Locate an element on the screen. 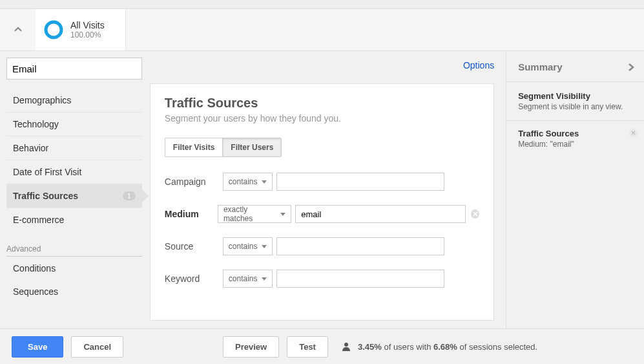  circle-icon is located at coordinates (54, 30).